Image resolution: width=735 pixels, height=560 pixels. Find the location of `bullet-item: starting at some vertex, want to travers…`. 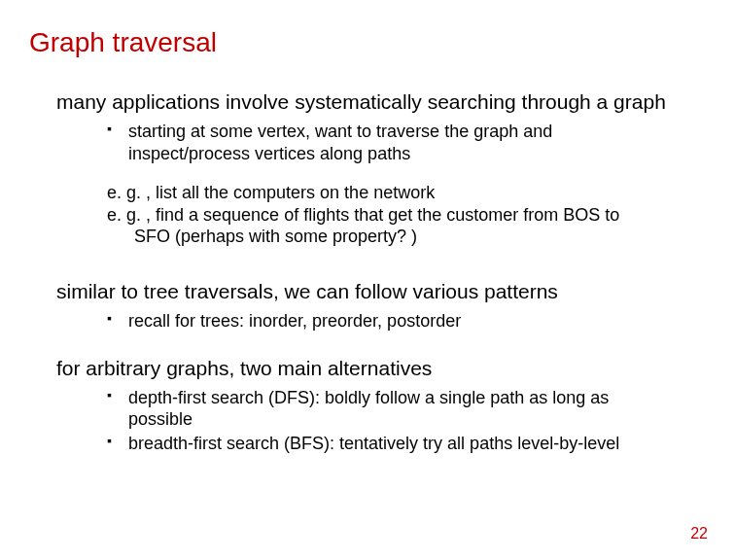

bullet-item: starting at some vertex, want to travers… is located at coordinates (392, 142).